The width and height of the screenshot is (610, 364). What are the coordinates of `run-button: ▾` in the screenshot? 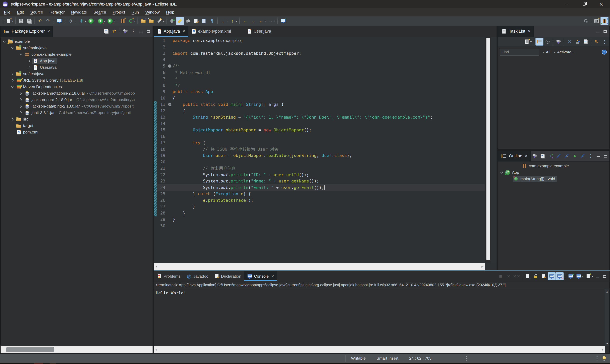 It's located at (92, 21).